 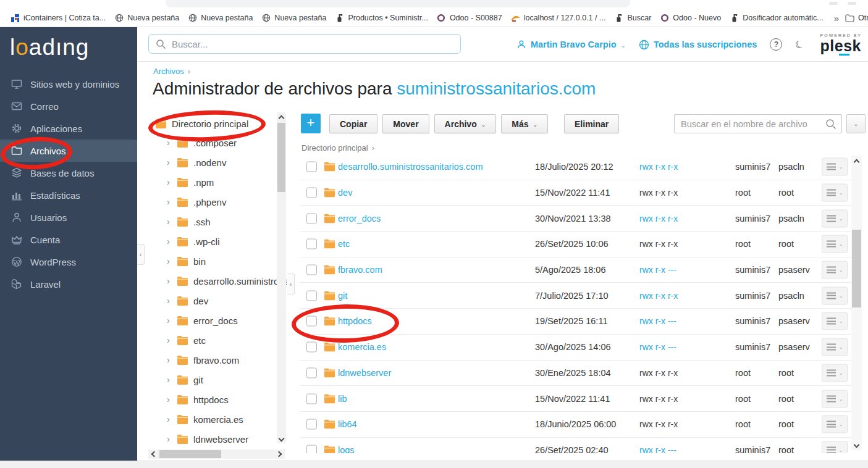 I want to click on file-name-link: dev, so click(x=345, y=193).